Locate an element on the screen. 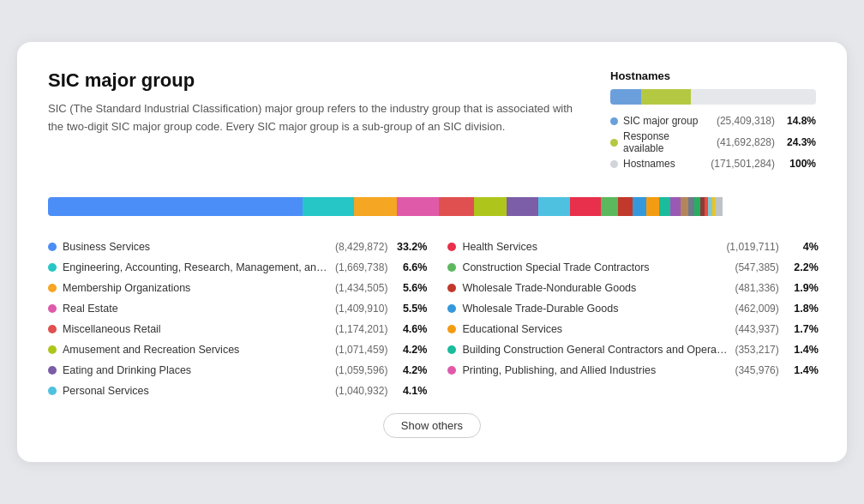  page-title: SIC major group is located at coordinates (315, 81).